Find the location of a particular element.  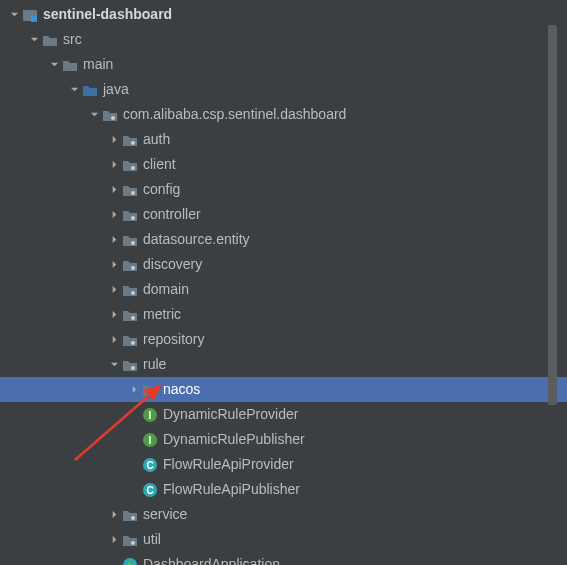

tree-node-label: client is located at coordinates (160, 164).